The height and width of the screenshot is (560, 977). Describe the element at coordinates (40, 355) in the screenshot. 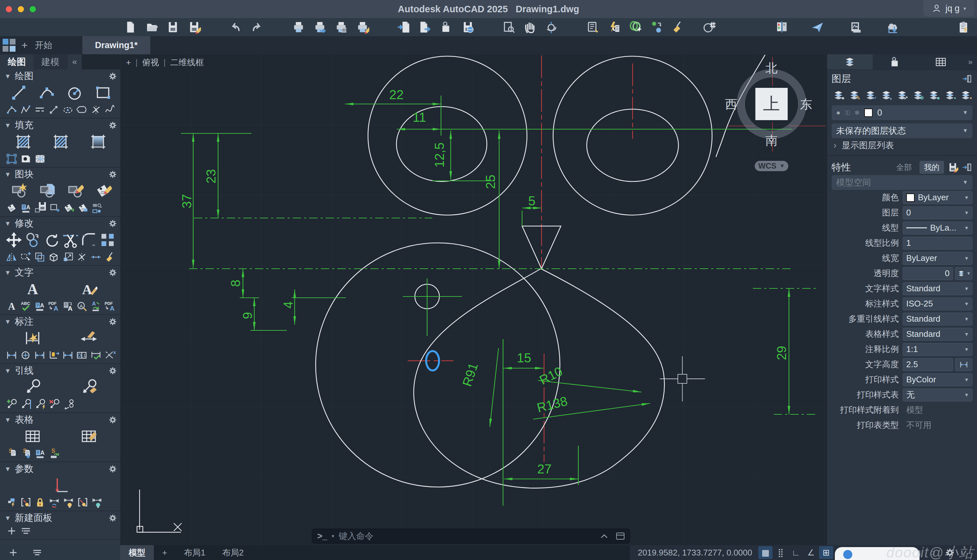

I see `dim-baseline-tool` at that location.